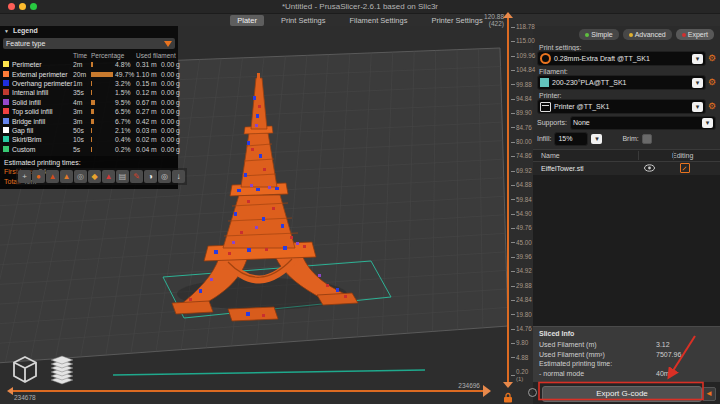 The height and width of the screenshot is (404, 720). What do you see at coordinates (122, 176) in the screenshot?
I see `hourglass-icon: ▤` at bounding box center [122, 176].